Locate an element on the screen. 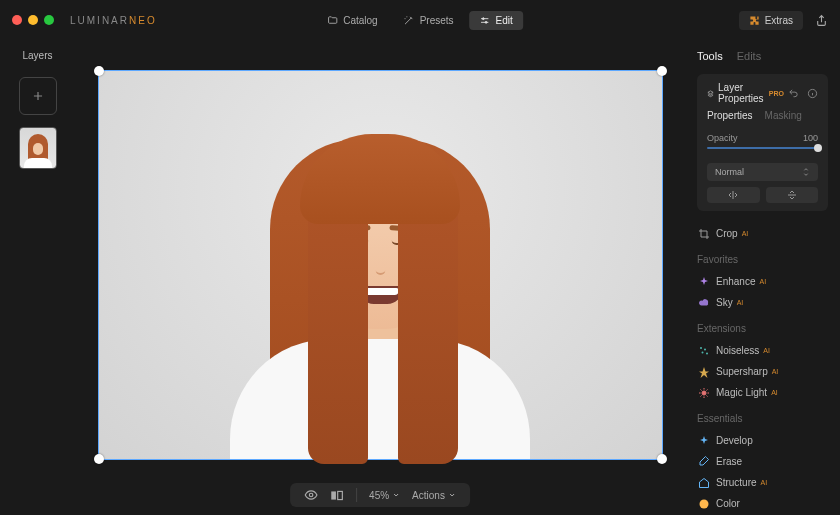  tool-color: Color is located at coordinates (762, 504).